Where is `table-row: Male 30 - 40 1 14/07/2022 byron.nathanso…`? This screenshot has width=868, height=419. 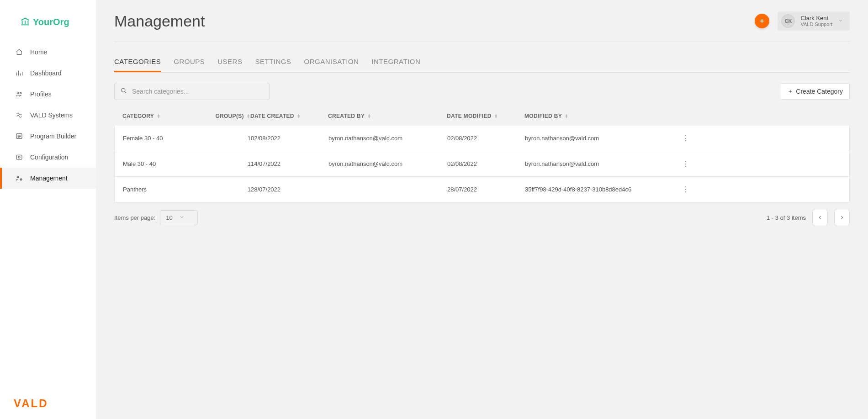
table-row: Male 30 - 40 1 14/07/2022 byron.nathanso… is located at coordinates (482, 164).